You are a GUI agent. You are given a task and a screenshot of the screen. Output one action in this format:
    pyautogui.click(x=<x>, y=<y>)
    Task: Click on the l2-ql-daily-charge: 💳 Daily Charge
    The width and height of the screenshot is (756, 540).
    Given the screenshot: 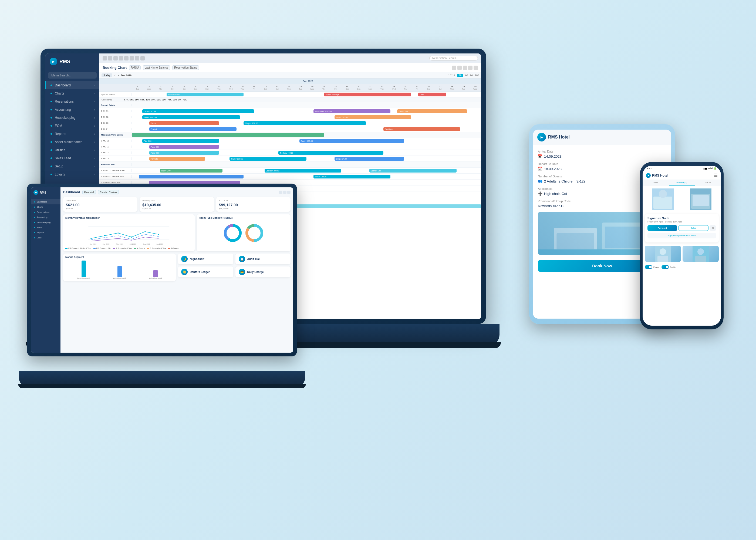 What is the action you would take?
    pyautogui.click(x=263, y=272)
    